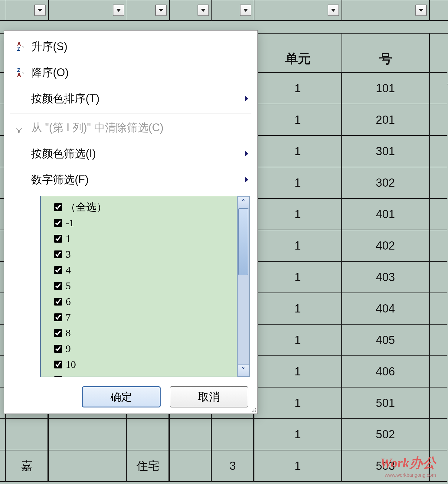 The width and height of the screenshot is (448, 484). I want to click on submenu-arrow-icon, so click(247, 99).